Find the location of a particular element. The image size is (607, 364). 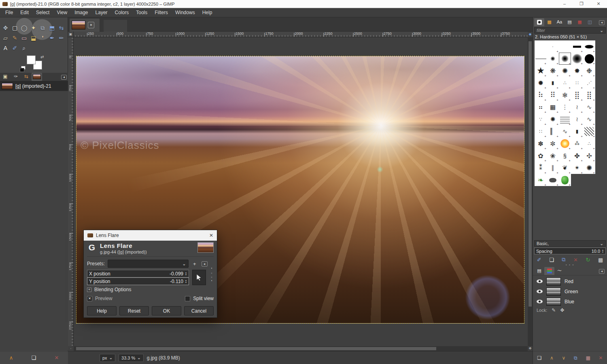

brush-cells-c: ⣿ is located at coordinates (577, 95).